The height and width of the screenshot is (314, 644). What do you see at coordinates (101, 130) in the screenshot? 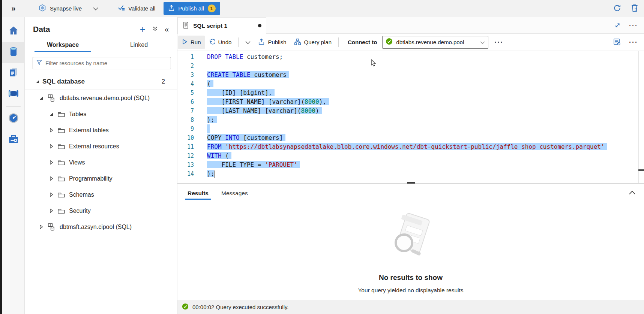
I see `tree-item: External tables` at bounding box center [101, 130].